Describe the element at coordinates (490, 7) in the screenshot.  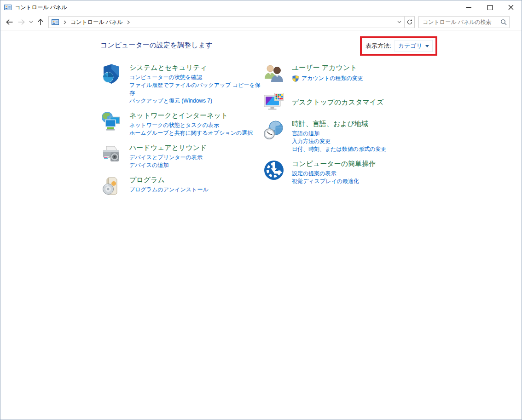
I see `maximize-button` at that location.